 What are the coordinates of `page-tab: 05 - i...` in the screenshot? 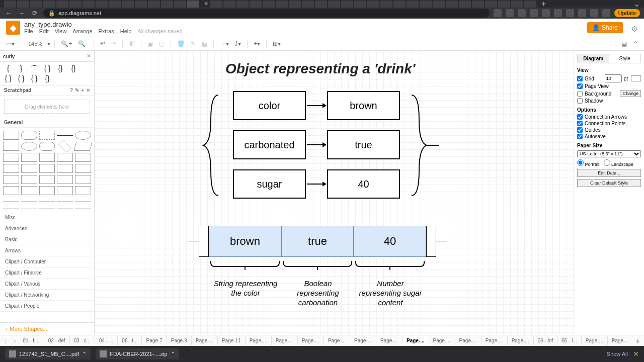 It's located at (570, 341).